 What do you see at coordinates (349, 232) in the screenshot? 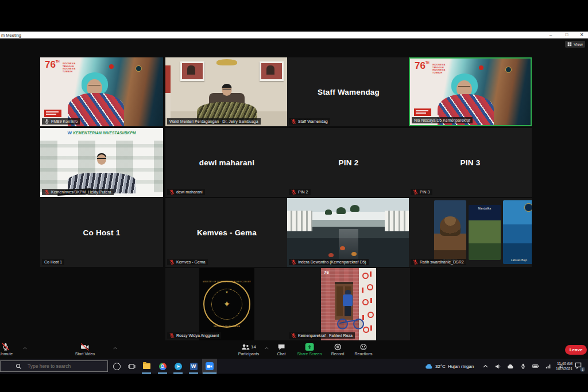
I see `participant-tile: Indera Dewantho (Kemenparekraf D5)` at bounding box center [349, 232].